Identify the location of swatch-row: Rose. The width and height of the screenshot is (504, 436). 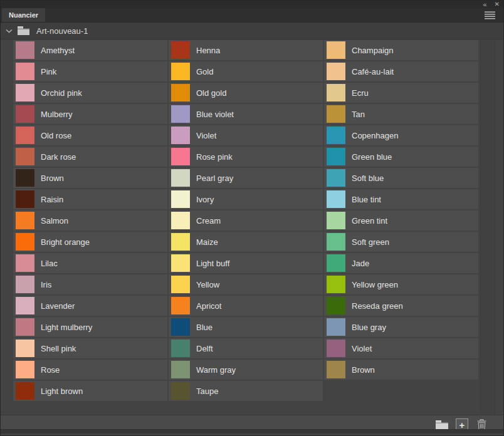
(90, 370).